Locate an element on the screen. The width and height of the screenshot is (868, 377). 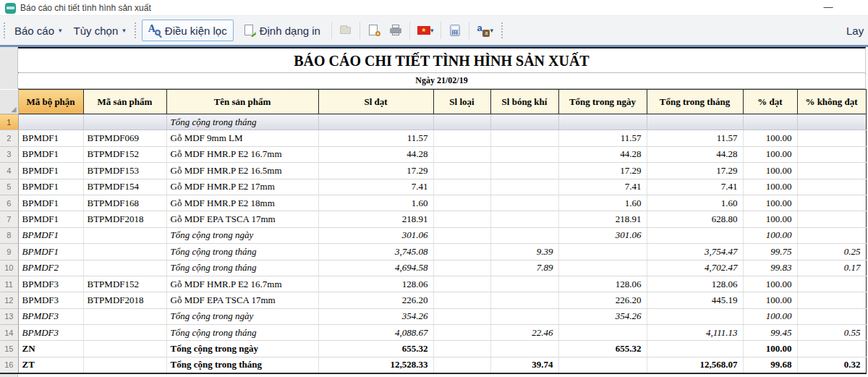
row-number: 11 is located at coordinates (9, 284).